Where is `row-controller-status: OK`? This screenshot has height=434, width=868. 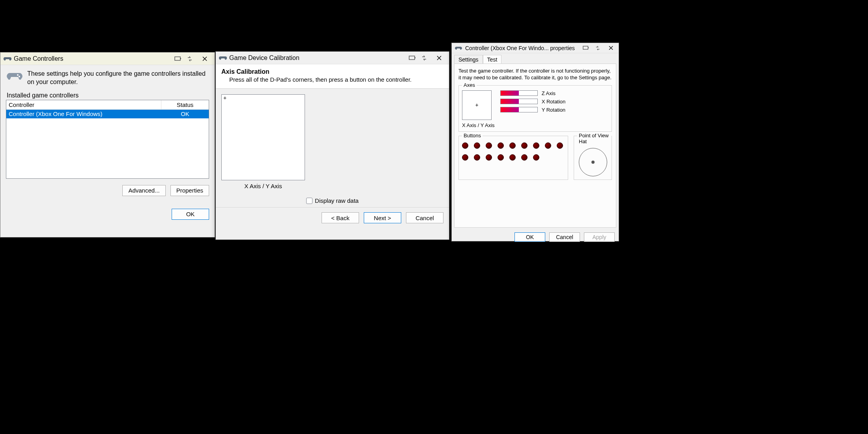
row-controller-status: OK is located at coordinates (185, 114).